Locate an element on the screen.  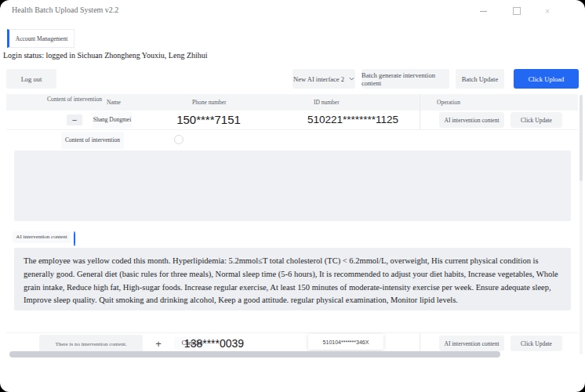
batch-generate-button: Batch generate intervention content is located at coordinates (405, 78).